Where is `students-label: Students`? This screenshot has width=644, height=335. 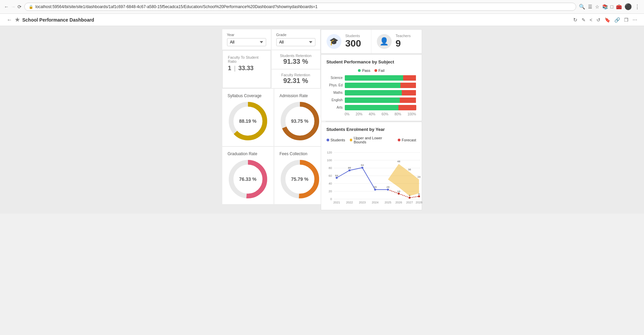 students-label: Students is located at coordinates (354, 36).